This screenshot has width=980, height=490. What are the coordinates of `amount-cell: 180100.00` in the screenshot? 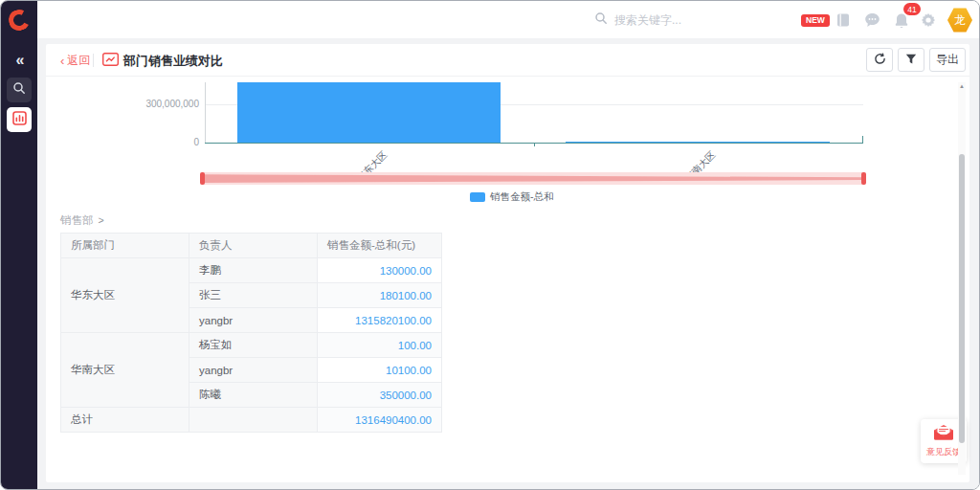 It's located at (380, 296).